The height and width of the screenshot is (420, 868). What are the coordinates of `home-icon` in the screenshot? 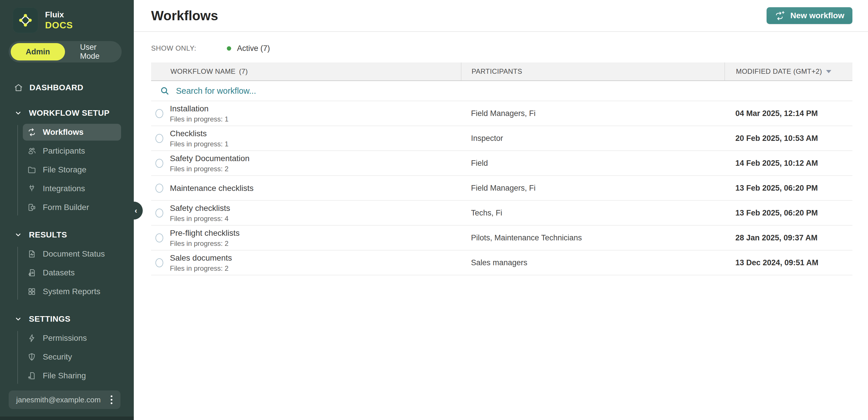 It's located at (19, 88).